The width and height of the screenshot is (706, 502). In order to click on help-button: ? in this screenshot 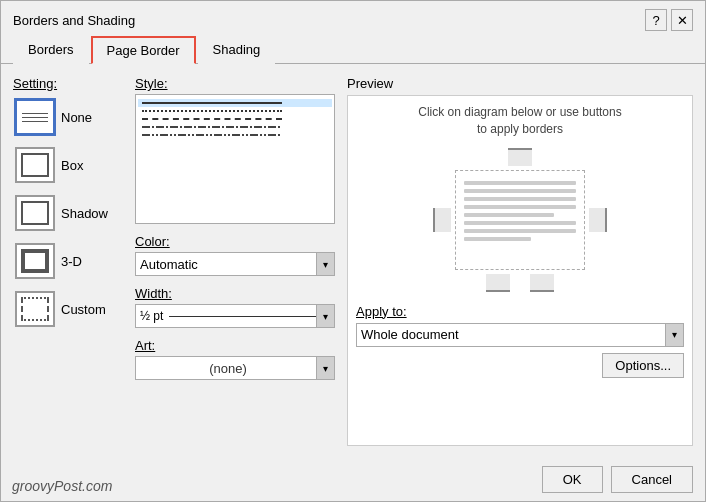, I will do `click(656, 20)`.